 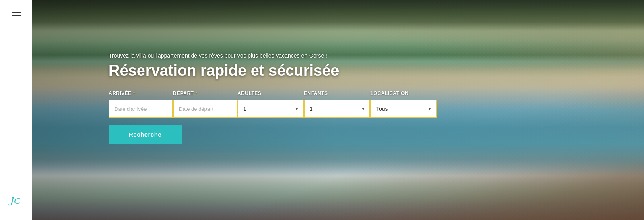 What do you see at coordinates (16, 14) in the screenshot?
I see `menu-button` at bounding box center [16, 14].